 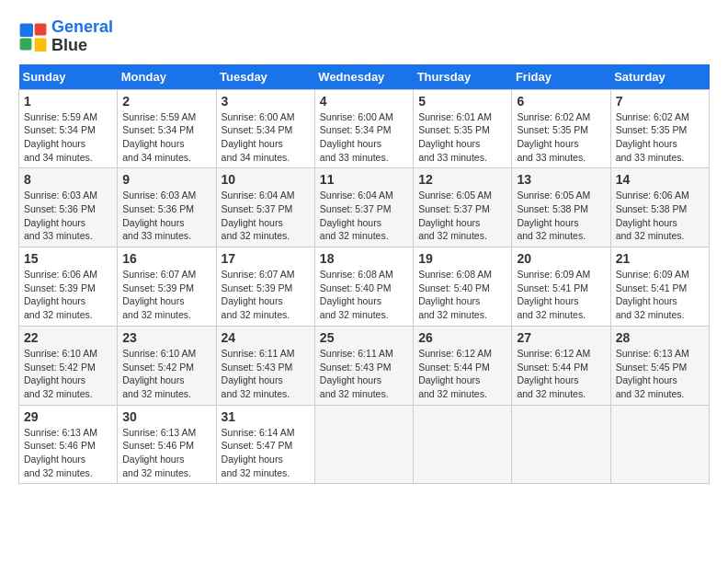 I want to click on day-number: 1, so click(x=68, y=101).